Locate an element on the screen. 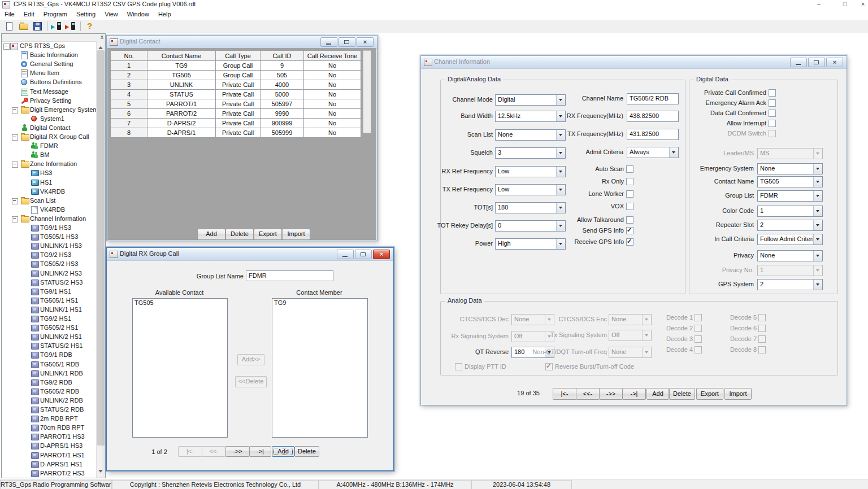  rx-frequency-mhz-input: 438.82500 is located at coordinates (653, 116).